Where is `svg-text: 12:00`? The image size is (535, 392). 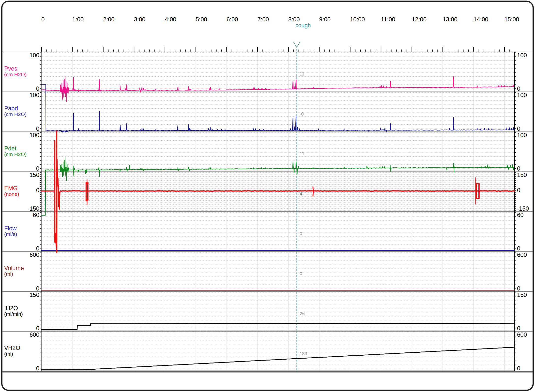 svg-text: 12:00 is located at coordinates (419, 19).